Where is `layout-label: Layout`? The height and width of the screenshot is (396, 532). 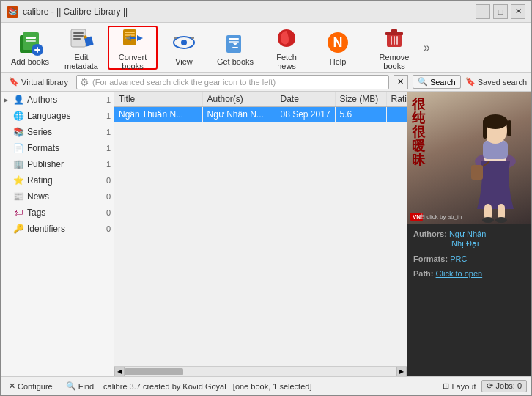 layout-label: Layout is located at coordinates (463, 386).